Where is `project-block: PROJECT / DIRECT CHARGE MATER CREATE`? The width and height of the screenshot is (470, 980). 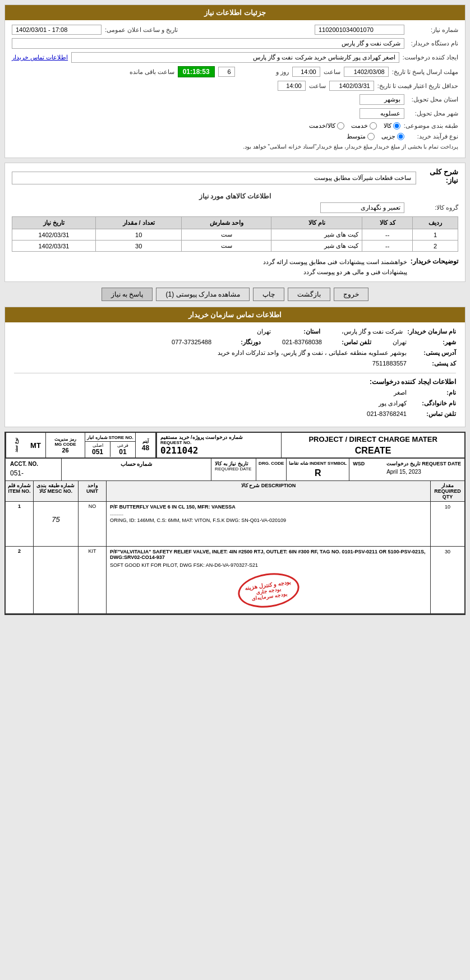 project-block: PROJECT / DIRECT CHARGE MATER CREATE is located at coordinates (373, 445).